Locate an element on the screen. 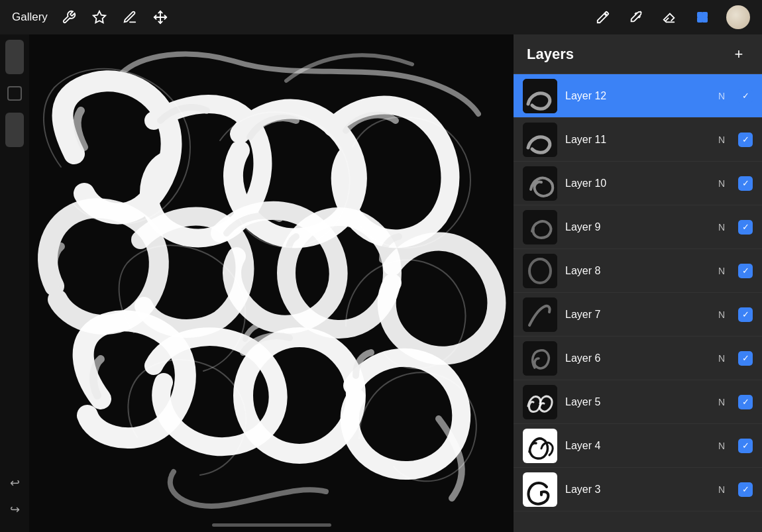  layers-icon is located at coordinates (702, 17).